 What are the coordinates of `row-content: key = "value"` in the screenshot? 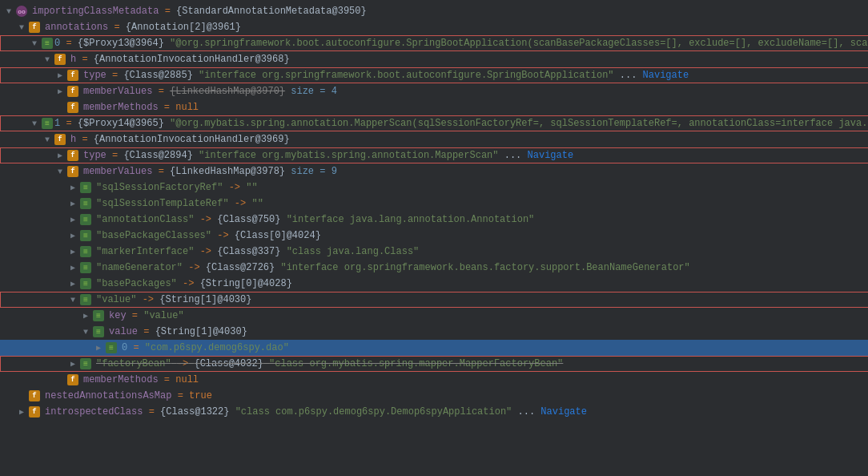 It's located at (147, 316).